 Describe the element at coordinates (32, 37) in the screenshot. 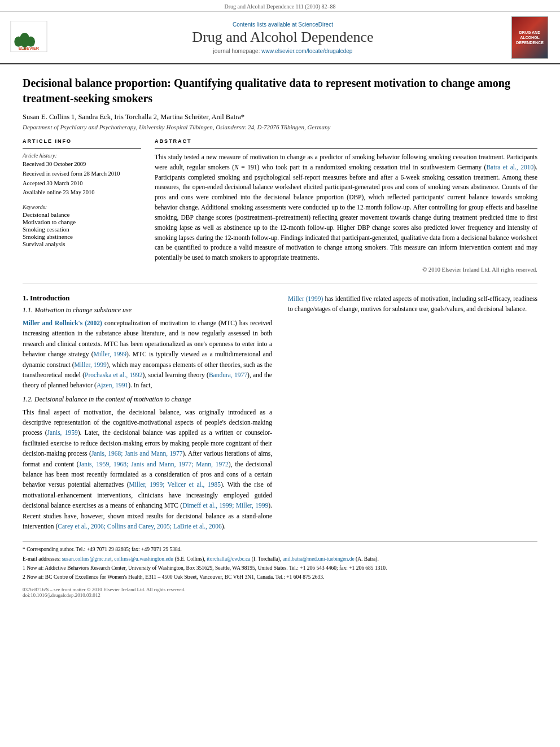

I see `elsevier-logo: ELSEVIER` at that location.